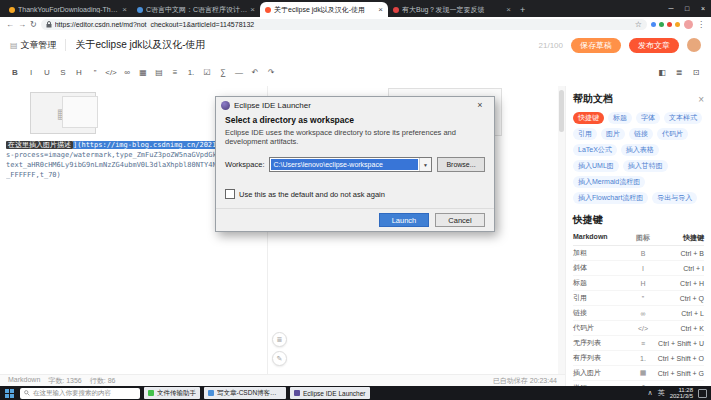 The image size is (711, 400). What do you see at coordinates (696, 72) in the screenshot?
I see `fullscreen-icon: ⊡` at bounding box center [696, 72].